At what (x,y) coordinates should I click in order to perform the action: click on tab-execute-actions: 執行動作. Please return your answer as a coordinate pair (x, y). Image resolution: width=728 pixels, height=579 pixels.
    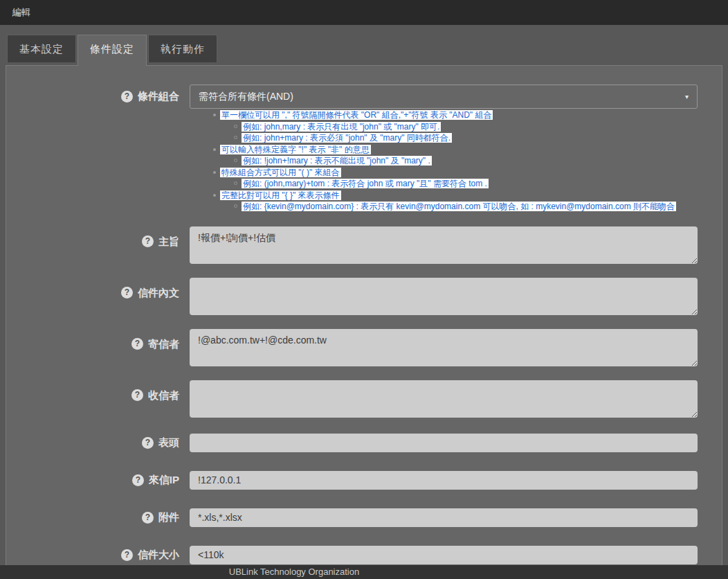
    Looking at the image, I should click on (183, 48).